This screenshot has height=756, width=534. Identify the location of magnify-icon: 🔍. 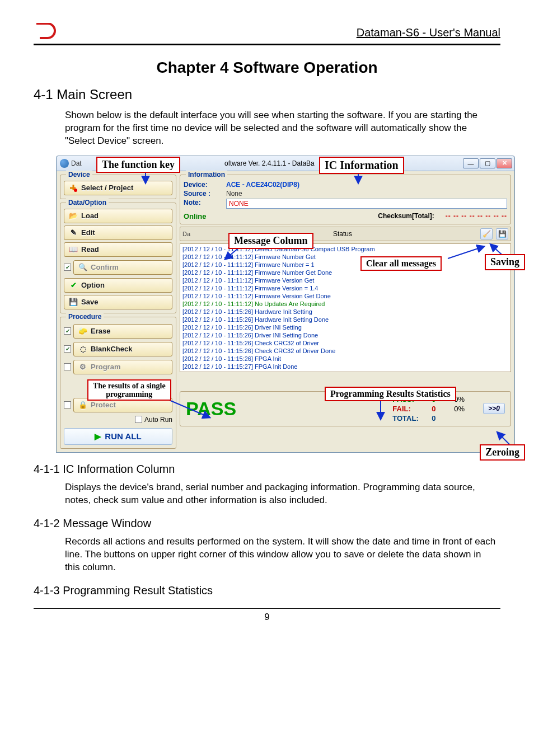
(83, 267).